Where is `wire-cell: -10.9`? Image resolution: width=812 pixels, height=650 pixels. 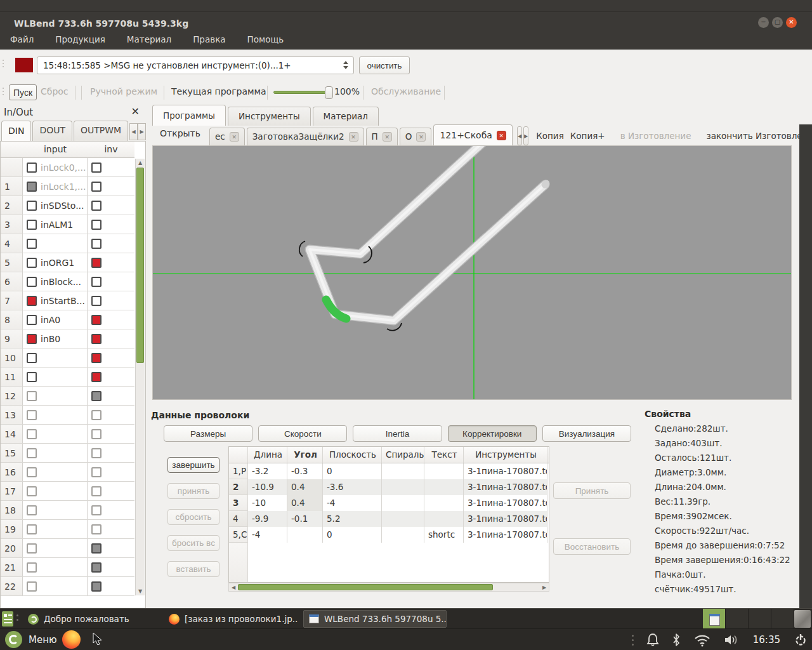 wire-cell: -10.9 is located at coordinates (268, 488).